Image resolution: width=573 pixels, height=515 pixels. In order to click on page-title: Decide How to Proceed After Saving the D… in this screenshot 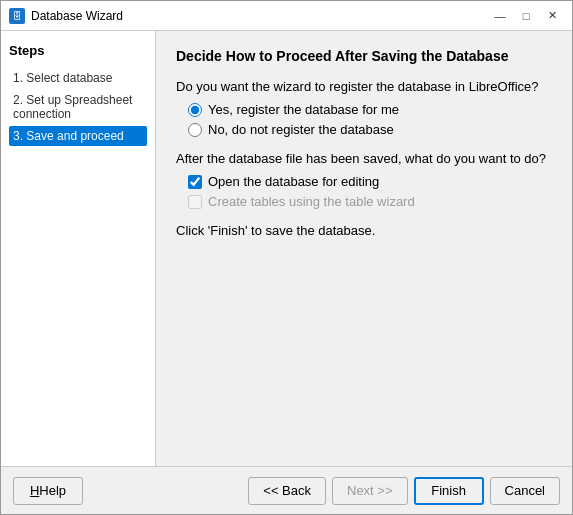, I will do `click(364, 56)`.